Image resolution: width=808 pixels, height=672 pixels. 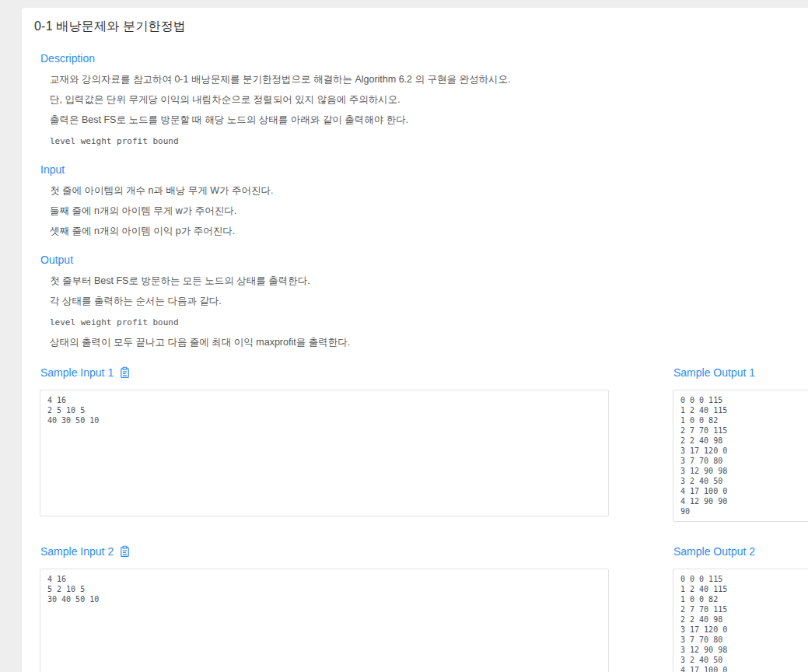 I want to click on output-heading: Output, so click(x=425, y=260).